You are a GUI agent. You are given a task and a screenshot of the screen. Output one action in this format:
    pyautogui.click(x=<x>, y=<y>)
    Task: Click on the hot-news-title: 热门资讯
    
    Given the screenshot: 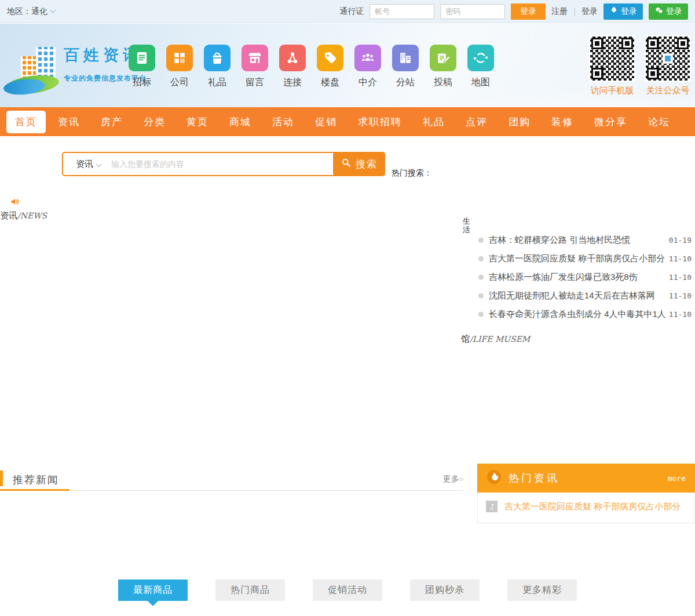 What is the action you would take?
    pyautogui.click(x=588, y=478)
    